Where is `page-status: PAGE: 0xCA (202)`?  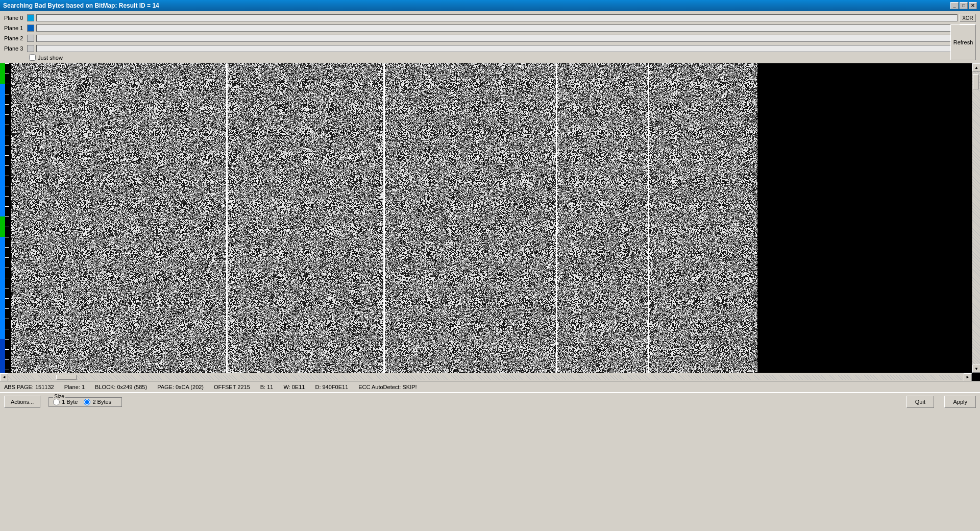 page-status: PAGE: 0xCA (202) is located at coordinates (181, 387).